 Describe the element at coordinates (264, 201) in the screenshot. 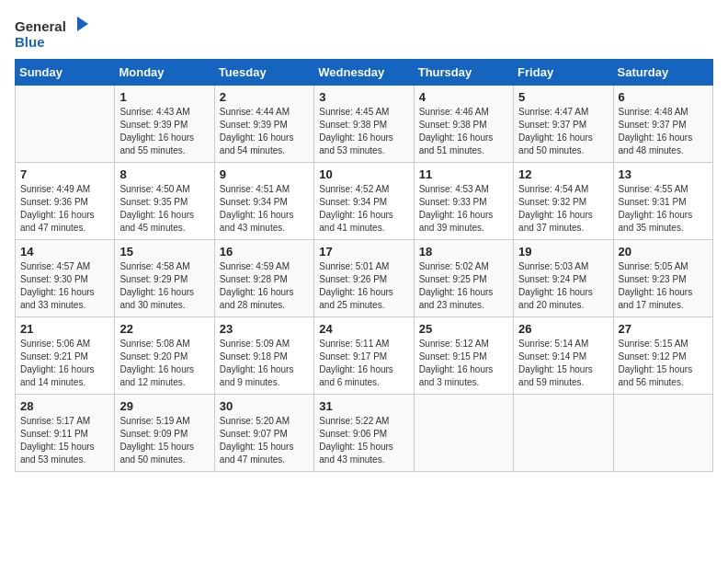

I see `calendar-cell: 9Sunrise: 4:51 AM Sunset: 9:34 PM Daylig…` at that location.